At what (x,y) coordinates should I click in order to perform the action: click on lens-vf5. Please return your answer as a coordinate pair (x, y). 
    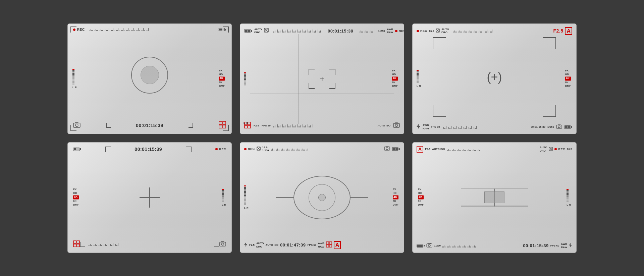
    Looking at the image, I should click on (322, 198).